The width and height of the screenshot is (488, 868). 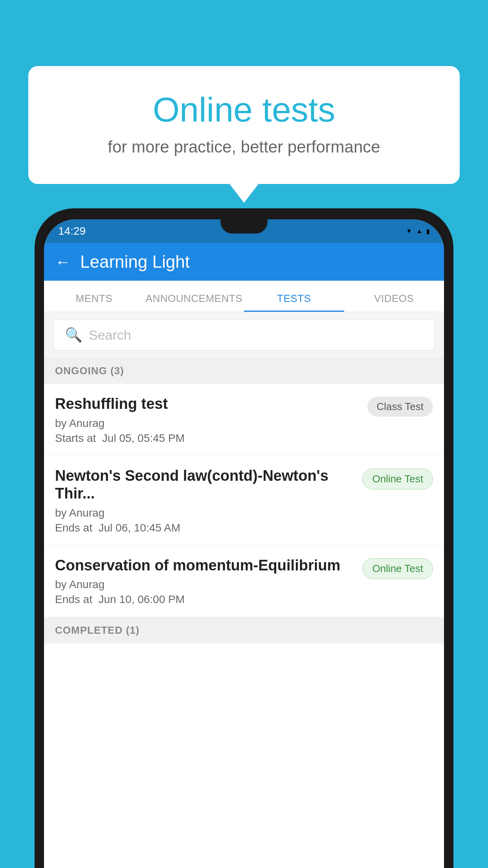 What do you see at coordinates (135, 262) in the screenshot?
I see `app-title: Learning Light` at bounding box center [135, 262].